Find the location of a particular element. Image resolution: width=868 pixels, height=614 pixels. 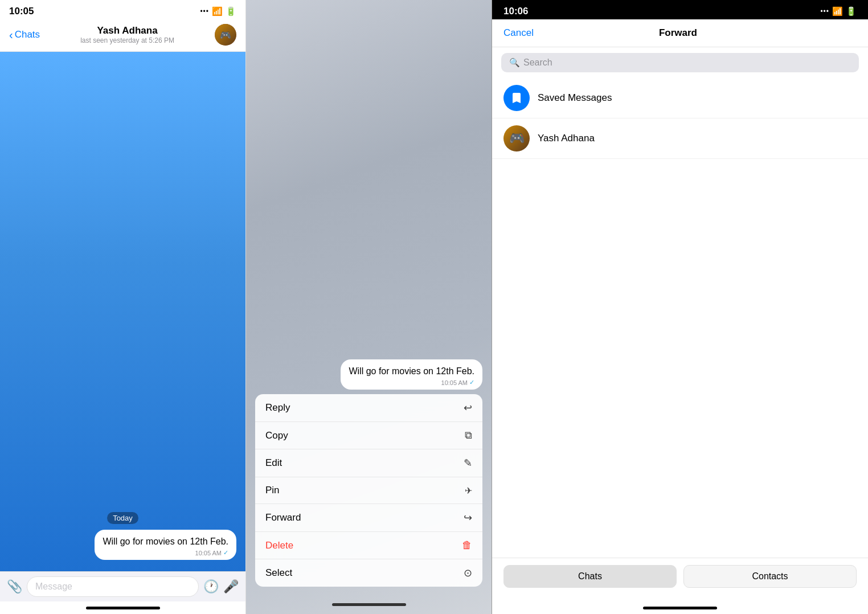

yash-adhana-name: Yash Adhana is located at coordinates (566, 138).